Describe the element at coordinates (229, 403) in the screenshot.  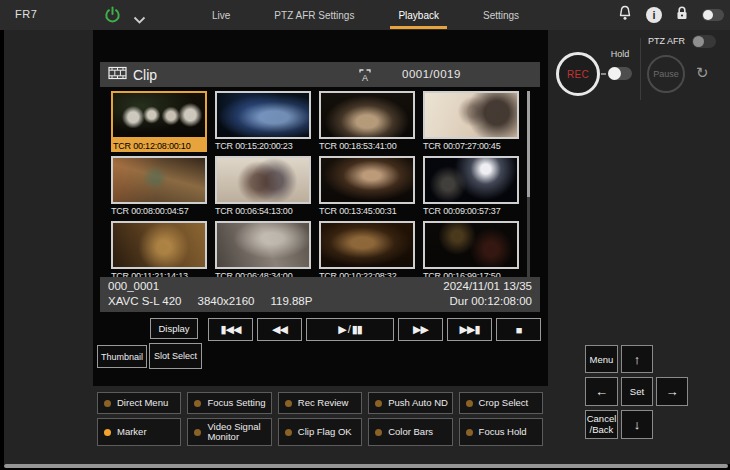
I see `assignable-button: Focus Setting` at that location.